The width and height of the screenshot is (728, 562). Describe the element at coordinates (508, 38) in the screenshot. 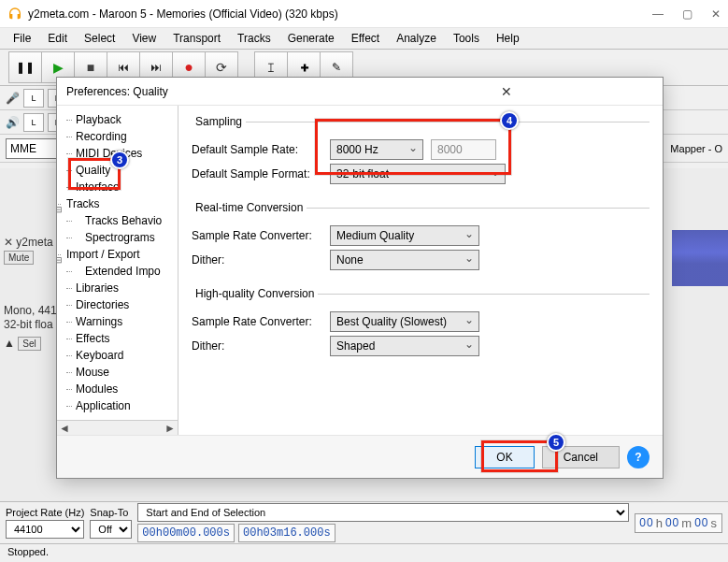

I see `menu-help: Help` at that location.